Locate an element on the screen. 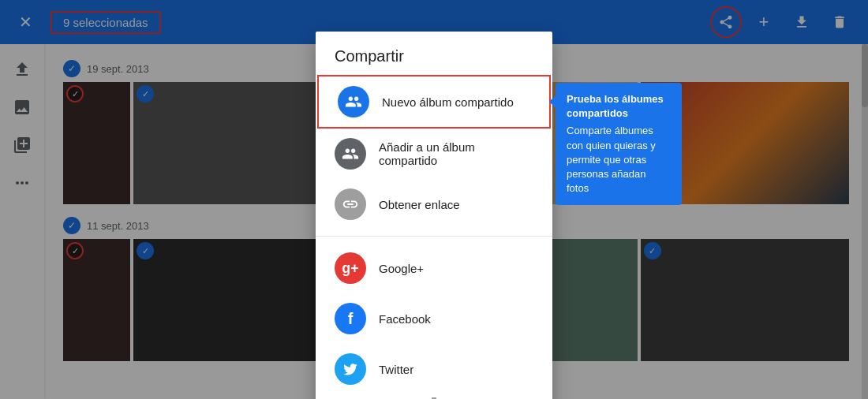 This screenshot has height=399, width=868. modal-divider is located at coordinates (434, 237).